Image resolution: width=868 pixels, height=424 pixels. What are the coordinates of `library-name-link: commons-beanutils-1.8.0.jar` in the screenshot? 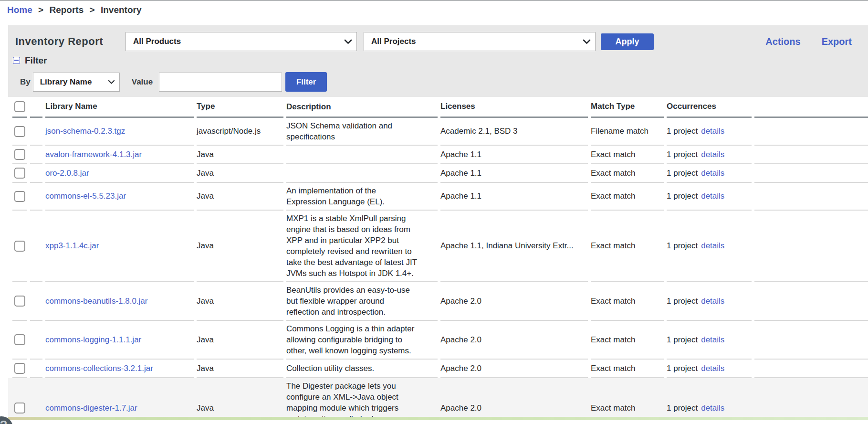 It's located at (96, 301).